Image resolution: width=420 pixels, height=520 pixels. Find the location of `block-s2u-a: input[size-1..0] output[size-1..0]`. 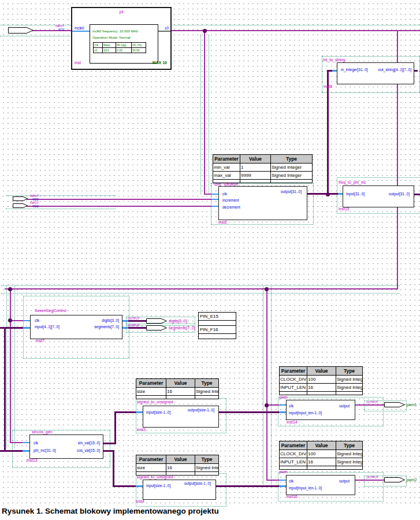

block-s2u-a: input[size-1..0] output[size-1..0] is located at coordinates (181, 417).